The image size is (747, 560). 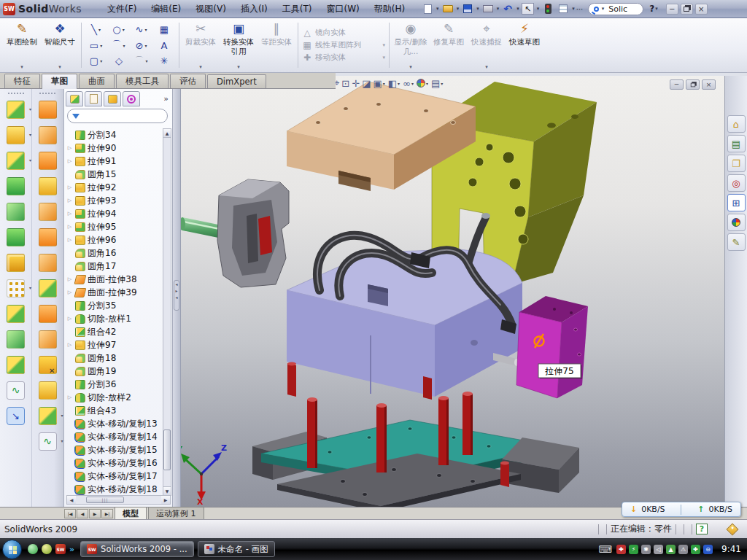 I want to click on straight-slot-button: ▢▾, so click(x=96, y=61).